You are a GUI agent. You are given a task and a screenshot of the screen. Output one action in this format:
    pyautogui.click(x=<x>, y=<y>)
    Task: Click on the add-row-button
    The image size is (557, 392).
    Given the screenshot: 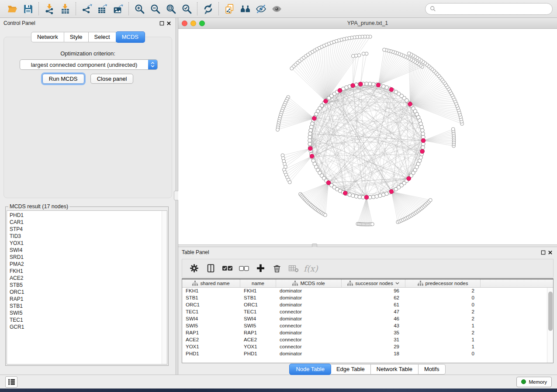 What is the action you would take?
    pyautogui.click(x=260, y=268)
    